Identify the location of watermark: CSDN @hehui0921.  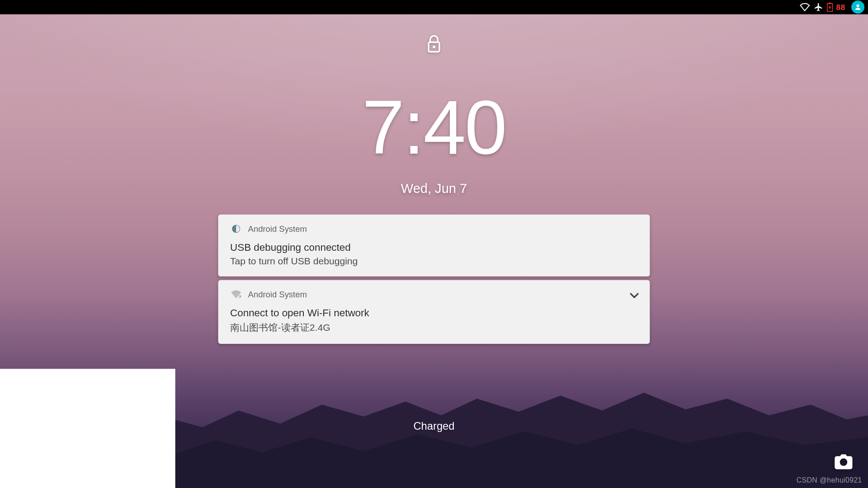
(829, 480).